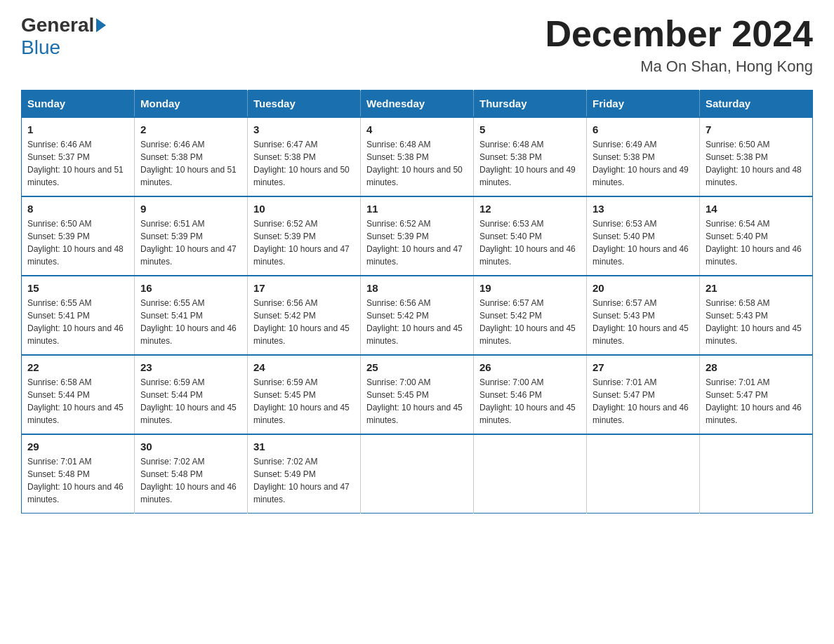 This screenshot has height=644, width=834. What do you see at coordinates (305, 474) in the screenshot?
I see `table-row: 31 Sunrise: 7:02 AM Sunset: 5:49 PM Dayl…` at bounding box center [305, 474].